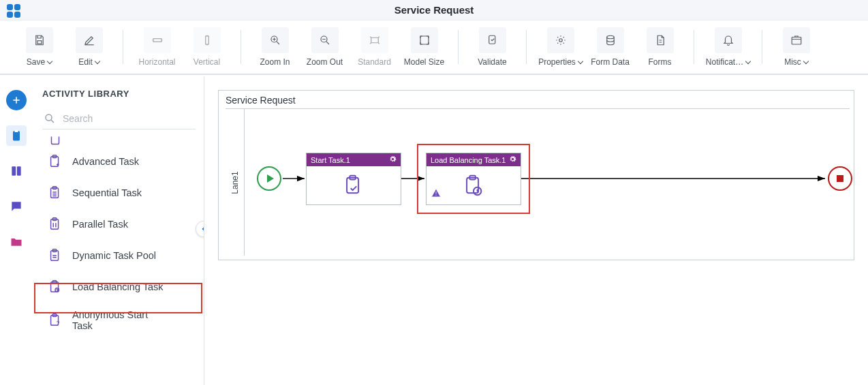 This screenshot has width=868, height=385. I want to click on activity-item-dynamic-task-pool: Dynamic Task Pool, so click(119, 256).